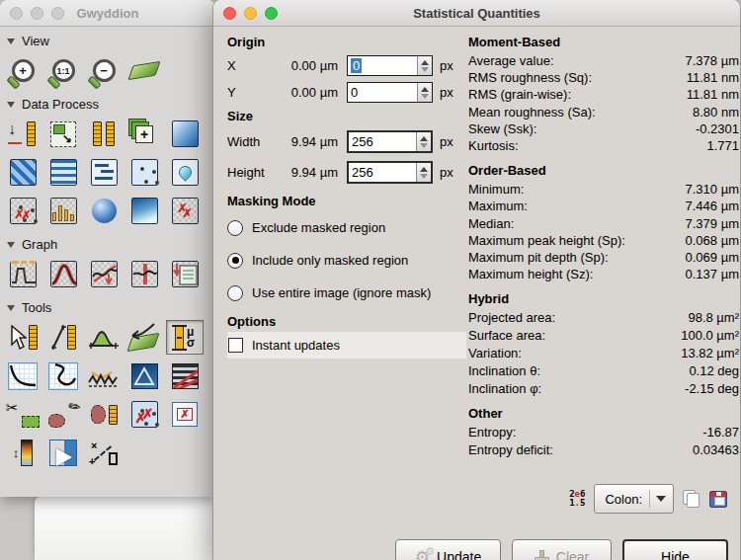 Image resolution: width=741 pixels, height=560 pixels. I want to click on mask-remove-tool-icon: ✗, so click(185, 415).